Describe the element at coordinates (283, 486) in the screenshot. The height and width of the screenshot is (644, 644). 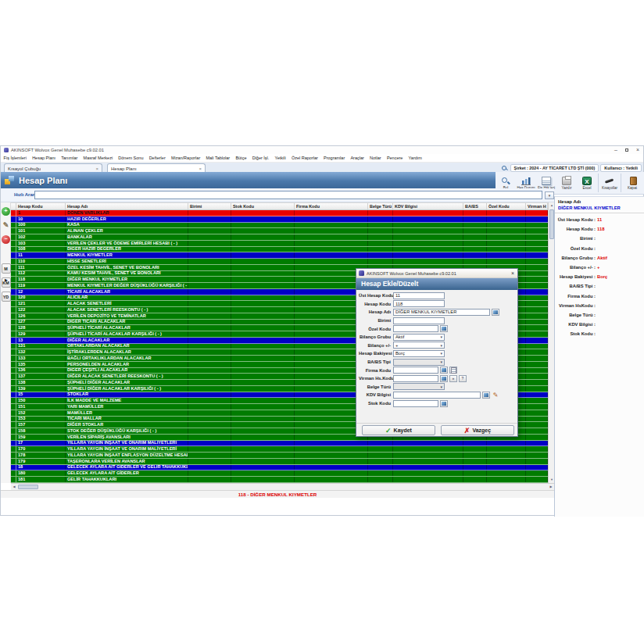
I see `horizontal-scrollbar: ◀ ▶` at that location.